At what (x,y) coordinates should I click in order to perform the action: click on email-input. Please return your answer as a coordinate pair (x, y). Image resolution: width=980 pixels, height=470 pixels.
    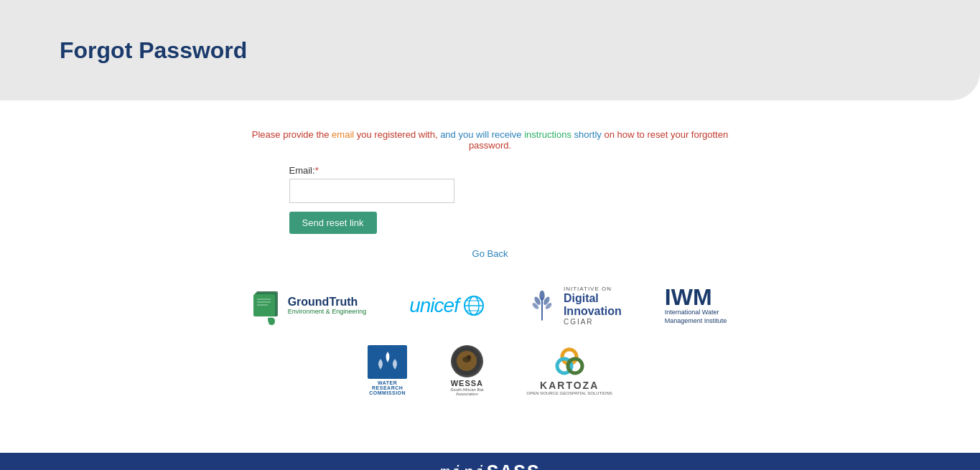
    Looking at the image, I should click on (372, 191).